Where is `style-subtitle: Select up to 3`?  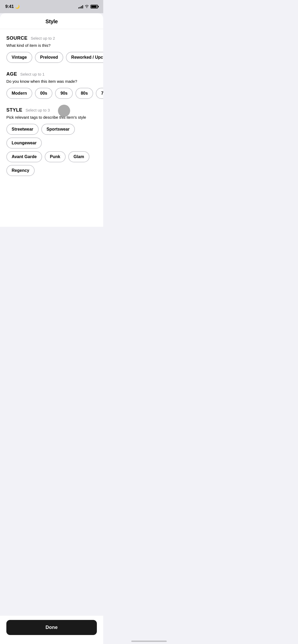
style-subtitle: Select up to 3 is located at coordinates (38, 110).